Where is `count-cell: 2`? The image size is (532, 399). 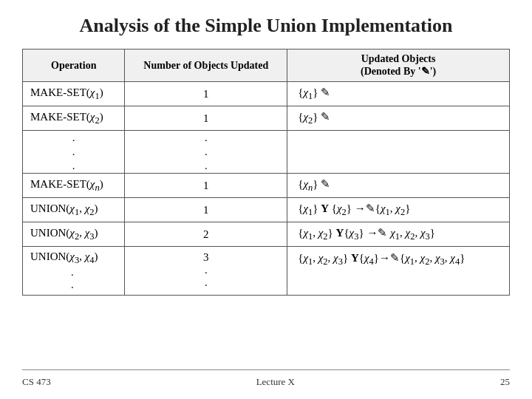 count-cell: 2 is located at coordinates (206, 235).